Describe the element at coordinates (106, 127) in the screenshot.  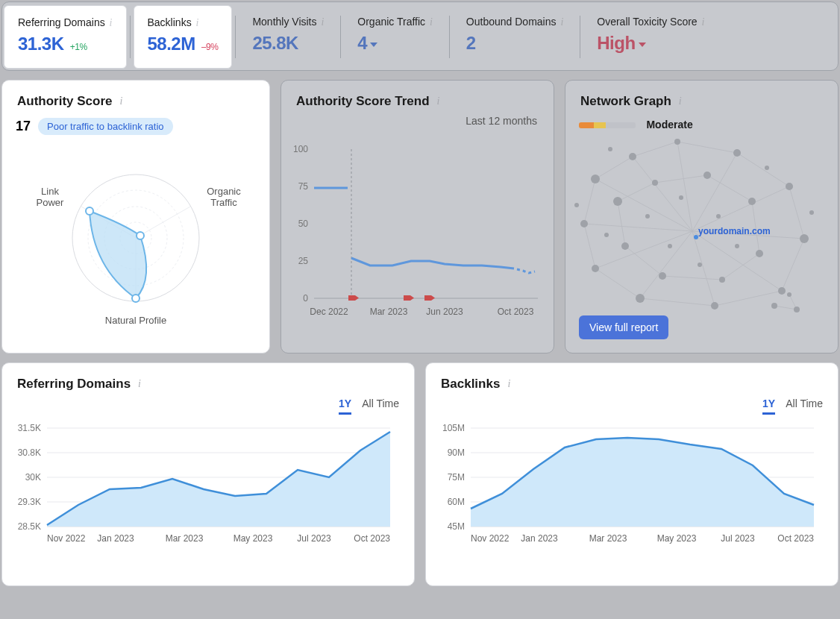
I see `authority-score-badge: Poor traffic to backlink ratio` at that location.